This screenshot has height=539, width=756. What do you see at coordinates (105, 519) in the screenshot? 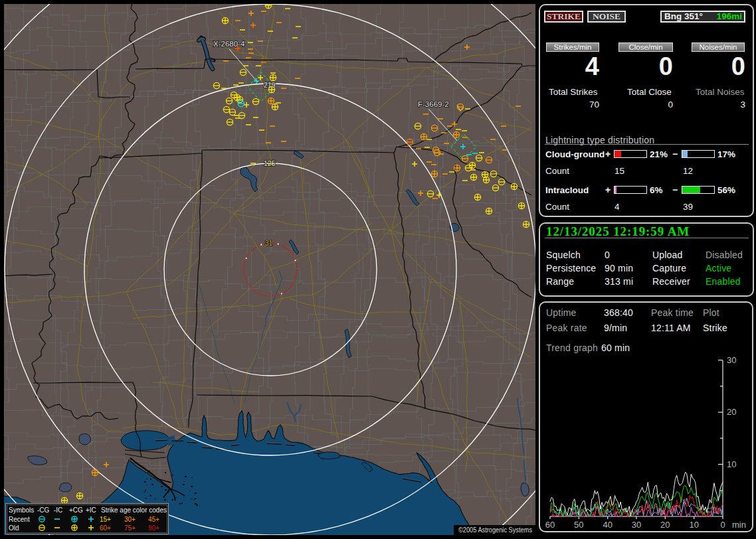
I see `svg-text: 15+` at bounding box center [105, 519].